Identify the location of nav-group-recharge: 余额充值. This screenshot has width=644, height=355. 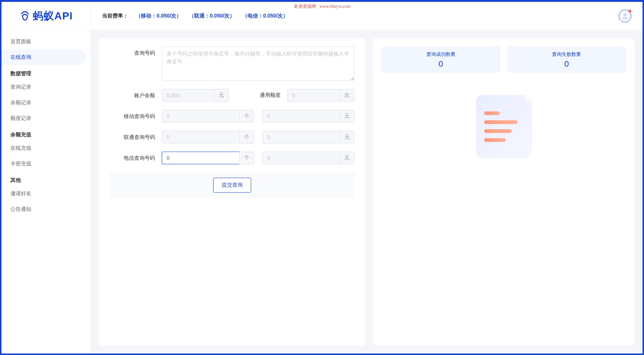
(46, 133).